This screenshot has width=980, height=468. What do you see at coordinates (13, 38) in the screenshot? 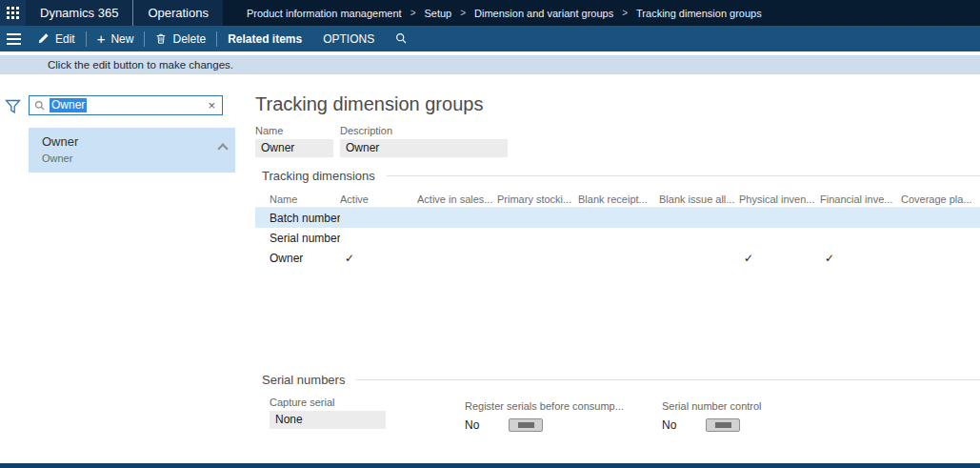
I see `hamburger-menu-icon` at bounding box center [13, 38].